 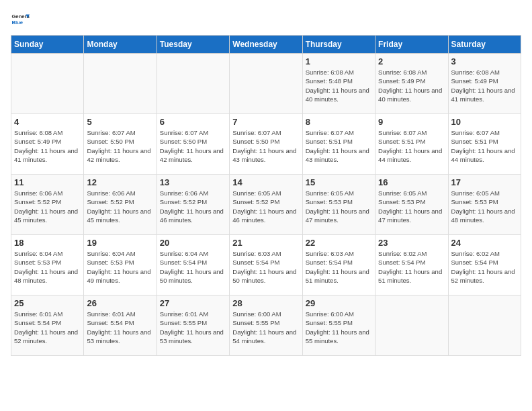 I want to click on day-number: 15, so click(x=339, y=183).